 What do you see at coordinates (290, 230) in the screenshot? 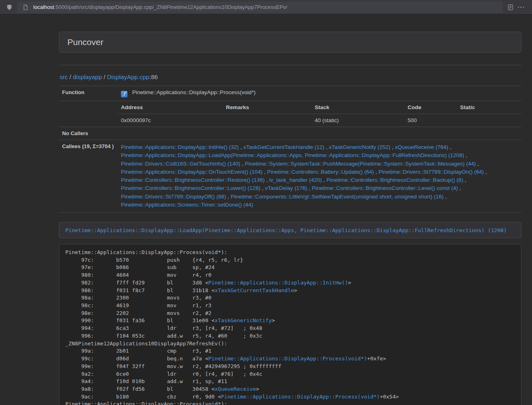
I see `callee-panel: Pinetime::Applications::DisplayApp::Load…` at bounding box center [290, 230].